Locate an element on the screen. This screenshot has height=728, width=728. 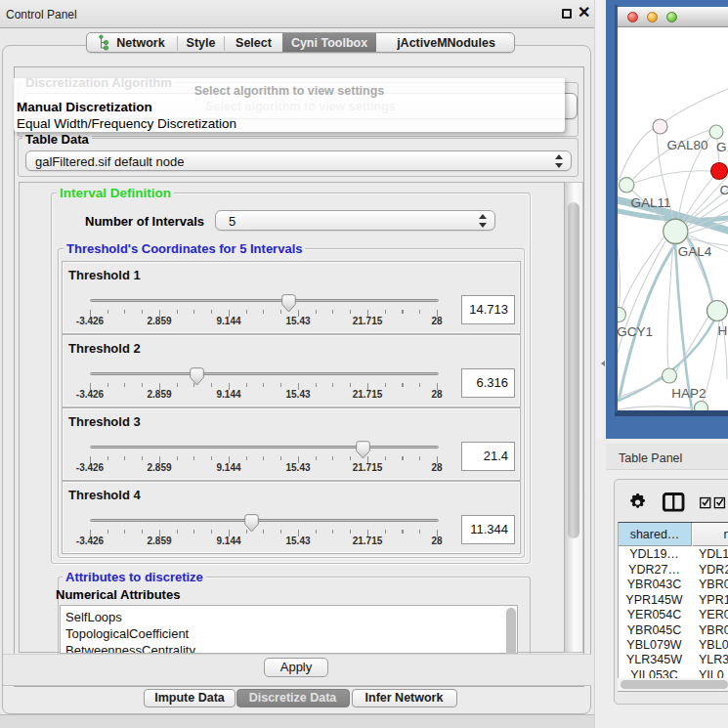
svg-text: GAL80 is located at coordinates (687, 145).